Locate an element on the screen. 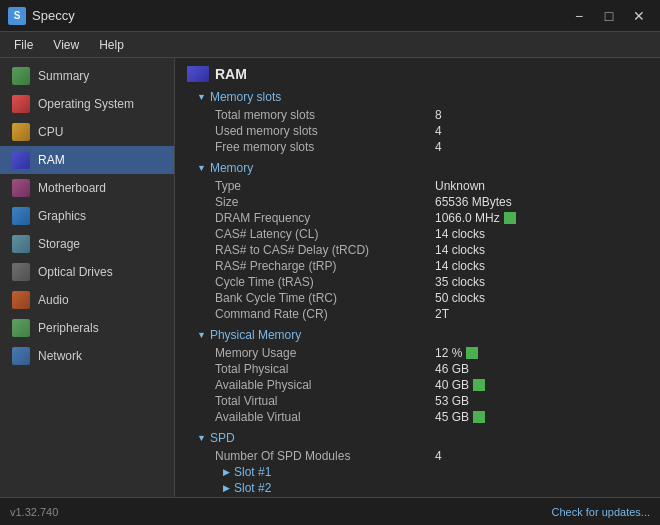  row-key: RAS# to CAS# Delay (tRCD) is located at coordinates (325, 250).